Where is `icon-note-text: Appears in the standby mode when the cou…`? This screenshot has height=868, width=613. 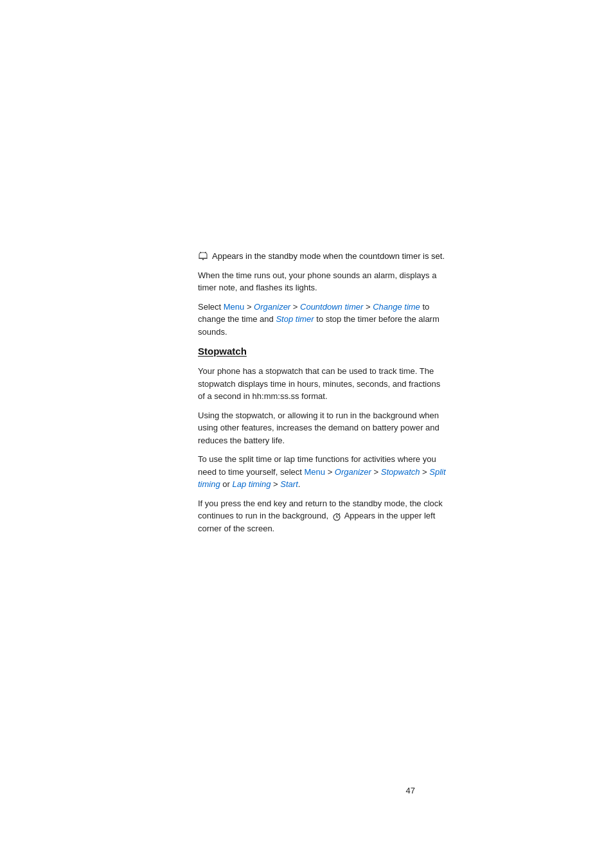
icon-note-text: Appears in the standby mode when the cou… is located at coordinates (328, 257).